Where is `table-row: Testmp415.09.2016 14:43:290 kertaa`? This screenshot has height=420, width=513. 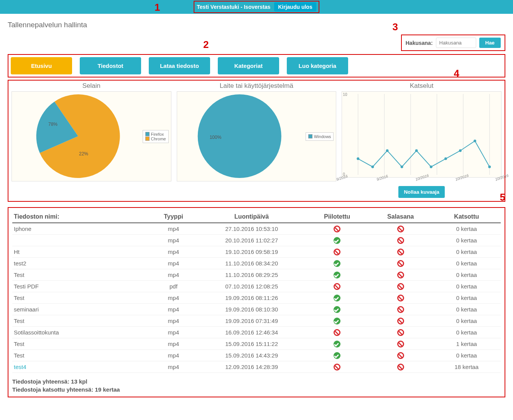
table-row: Testmp415.09.2016 14:43:290 kertaa is located at coordinates (256, 356).